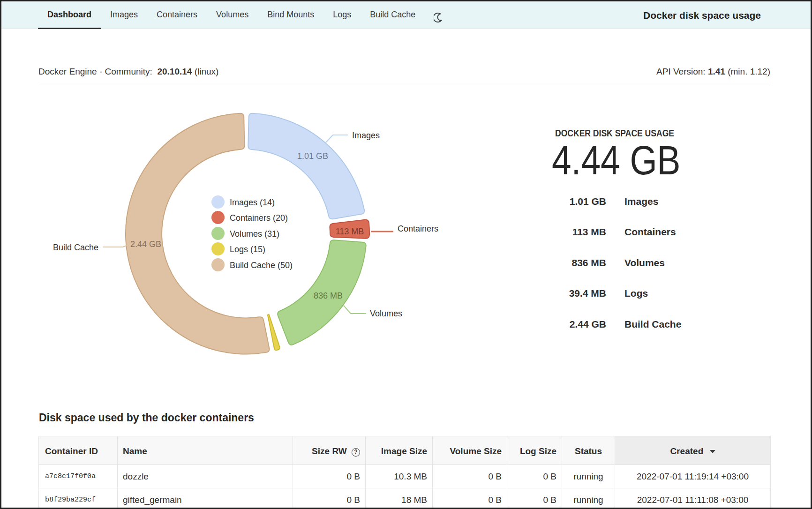  I want to click on svg-text: 1.01 GB, so click(313, 156).